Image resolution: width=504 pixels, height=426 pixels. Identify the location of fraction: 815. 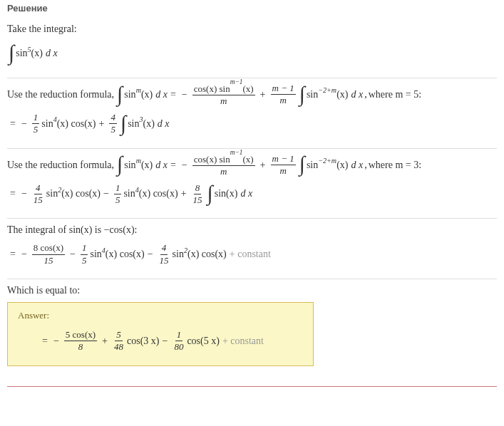
(198, 194).